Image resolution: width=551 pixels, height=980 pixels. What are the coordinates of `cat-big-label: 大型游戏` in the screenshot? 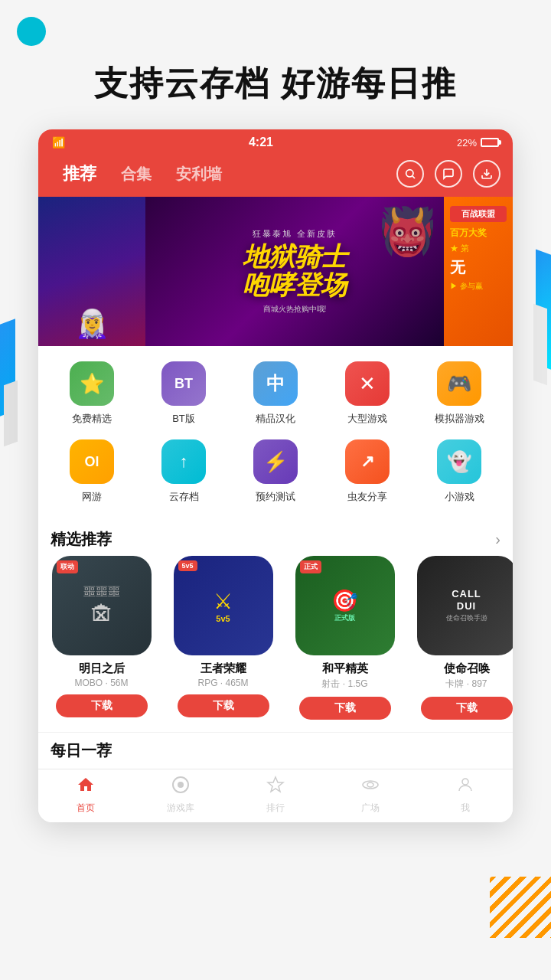 It's located at (367, 419).